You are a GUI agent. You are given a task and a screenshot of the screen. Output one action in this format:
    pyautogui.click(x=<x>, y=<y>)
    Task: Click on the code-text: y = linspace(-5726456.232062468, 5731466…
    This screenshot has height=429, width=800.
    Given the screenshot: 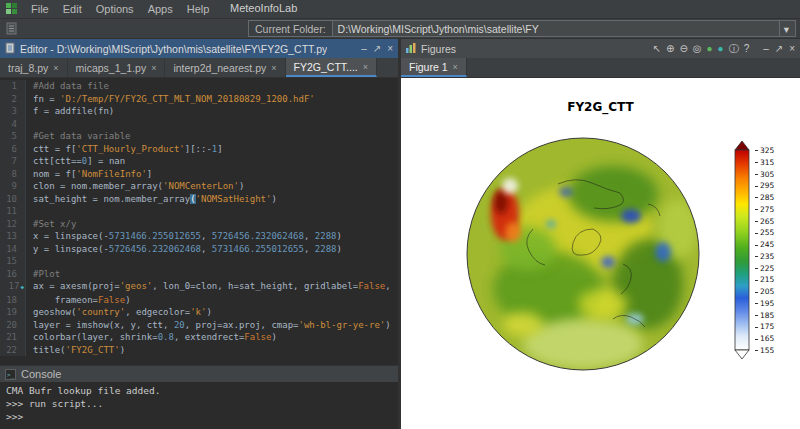 What is the action you would take?
    pyautogui.click(x=184, y=250)
    